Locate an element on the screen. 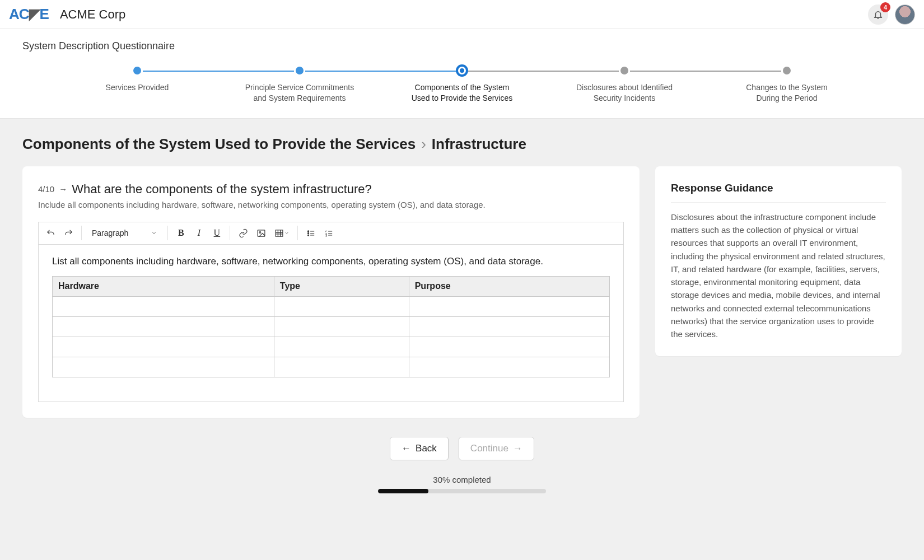 The height and width of the screenshot is (560, 924). question-title: What are the components of the system in… is located at coordinates (222, 189).